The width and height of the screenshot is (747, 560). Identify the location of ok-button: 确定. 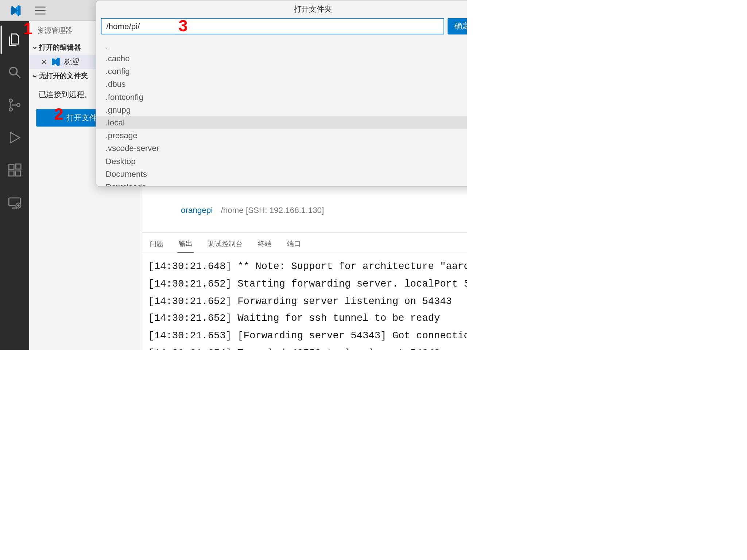
(457, 26).